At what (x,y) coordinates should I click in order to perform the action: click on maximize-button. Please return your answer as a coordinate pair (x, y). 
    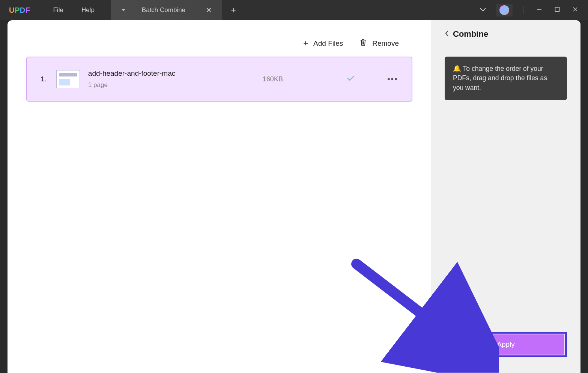
    Looking at the image, I should click on (557, 10).